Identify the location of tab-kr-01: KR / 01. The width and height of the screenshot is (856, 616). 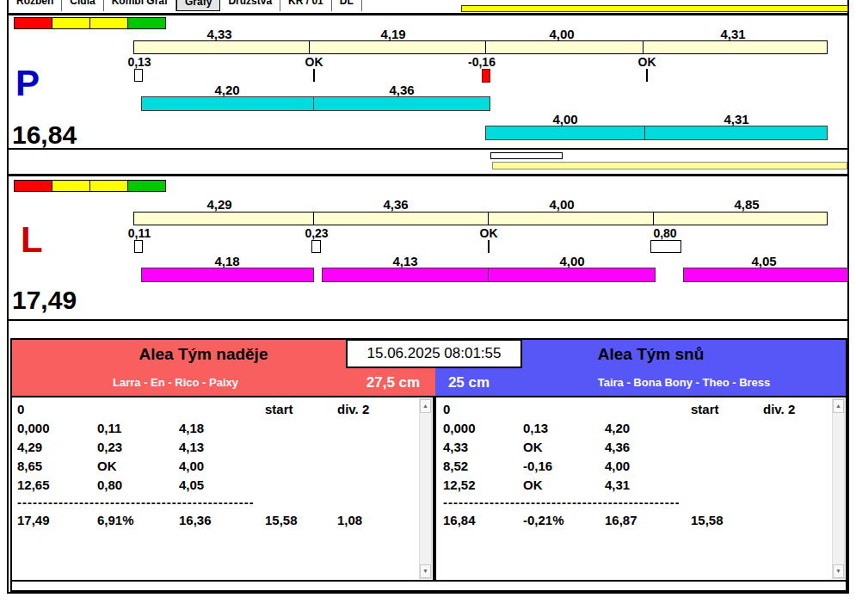
(306, 5).